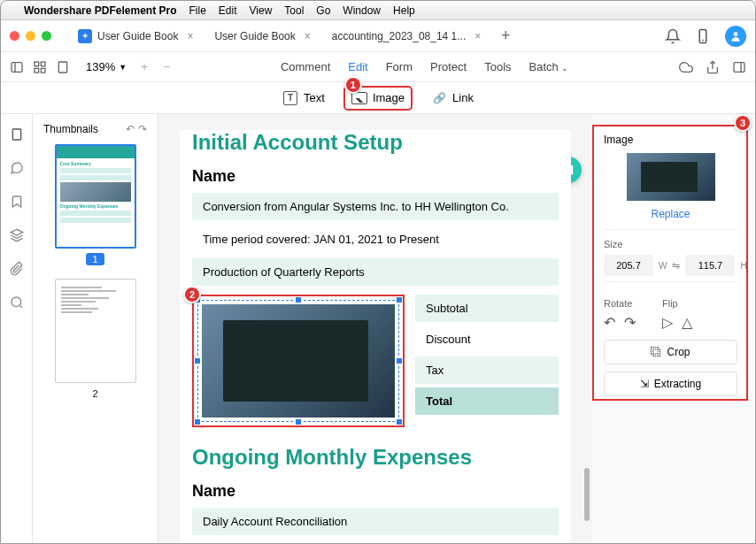 The height and width of the screenshot is (544, 756). What do you see at coordinates (587, 494) in the screenshot?
I see `scrollbar-thumb` at bounding box center [587, 494].